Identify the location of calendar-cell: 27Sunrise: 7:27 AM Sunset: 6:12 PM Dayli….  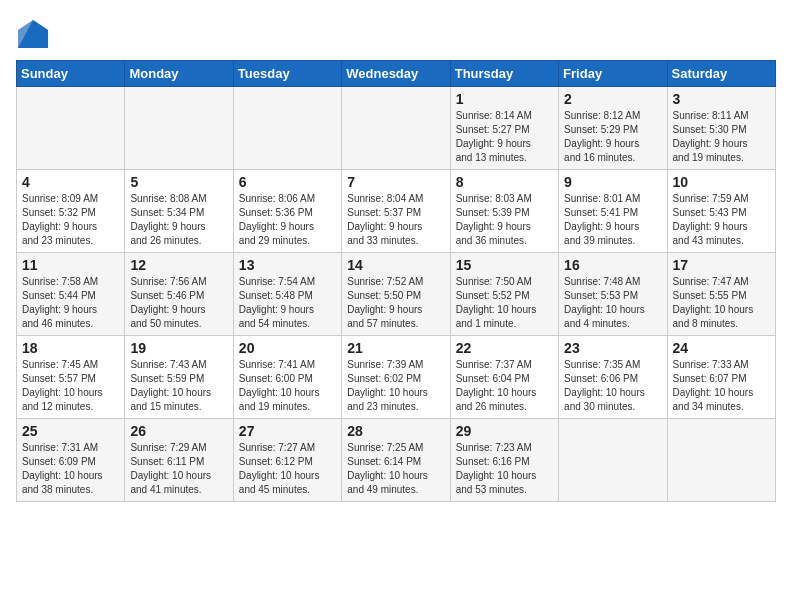
(287, 460).